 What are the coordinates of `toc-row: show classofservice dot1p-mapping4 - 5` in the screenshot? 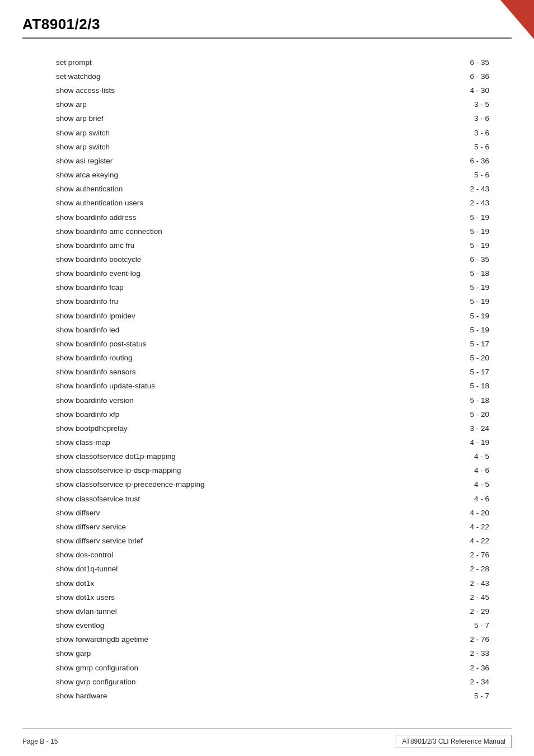 It's located at (267, 457).